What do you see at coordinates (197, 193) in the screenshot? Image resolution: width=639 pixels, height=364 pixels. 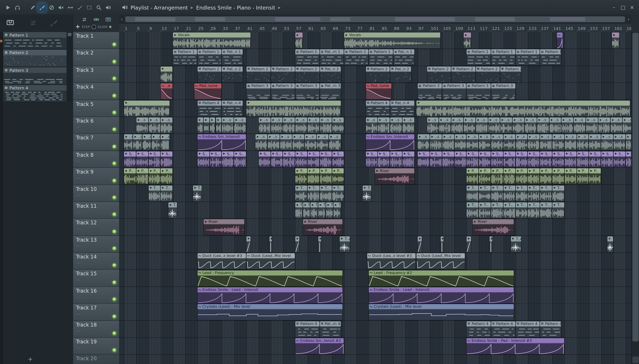 I see `clip-t-2: T..2` at bounding box center [197, 193].